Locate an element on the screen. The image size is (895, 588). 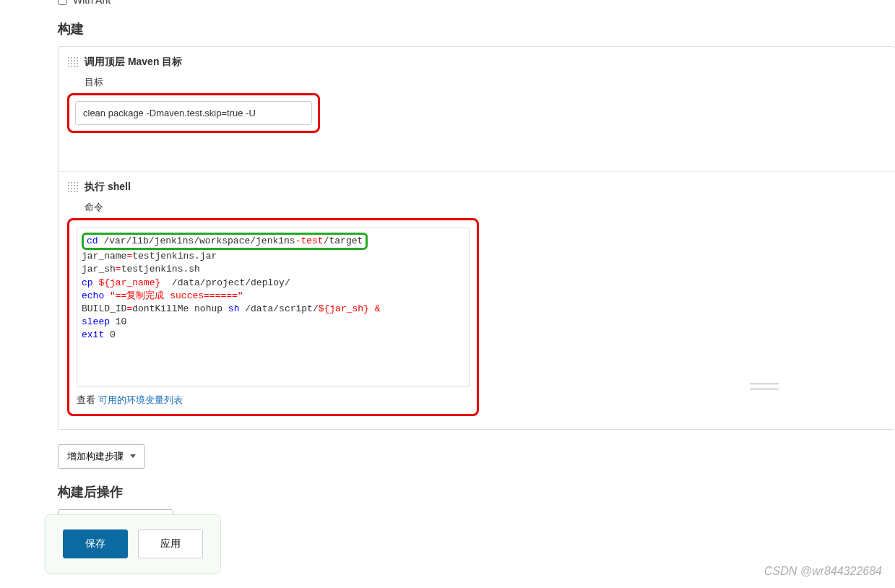
maven-goal-input is located at coordinates (194, 113).